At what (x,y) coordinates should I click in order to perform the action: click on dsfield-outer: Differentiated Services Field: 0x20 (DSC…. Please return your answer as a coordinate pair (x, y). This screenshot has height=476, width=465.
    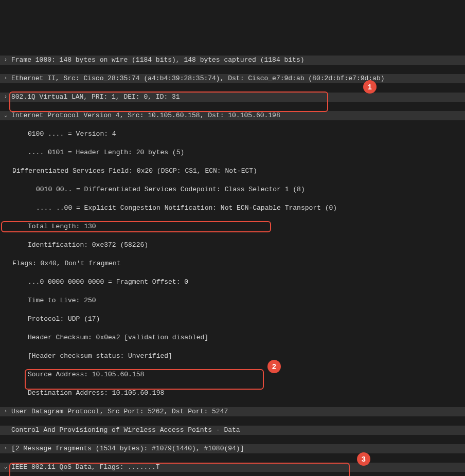
    Looking at the image, I should click on (135, 171).